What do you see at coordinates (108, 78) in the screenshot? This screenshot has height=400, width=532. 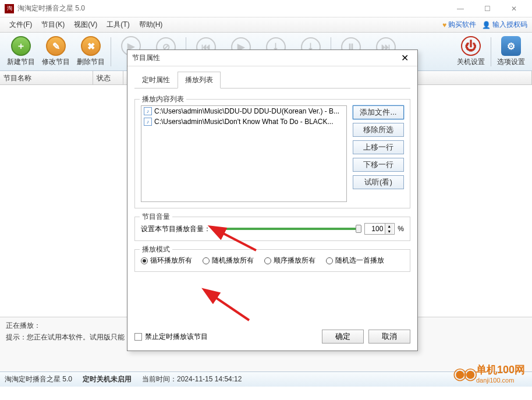 I see `col-status: 状态` at bounding box center [108, 78].